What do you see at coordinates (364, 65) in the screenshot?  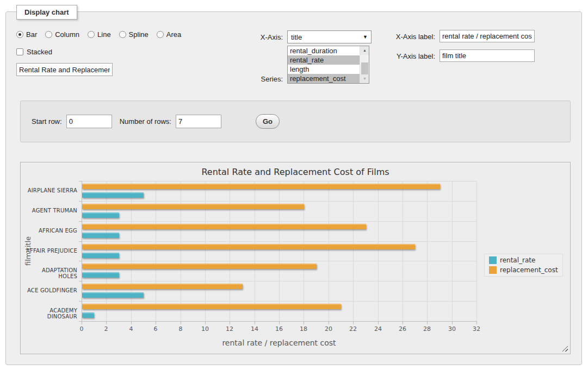 I see `series-scrollbar: ▲ ▼` at bounding box center [364, 65].